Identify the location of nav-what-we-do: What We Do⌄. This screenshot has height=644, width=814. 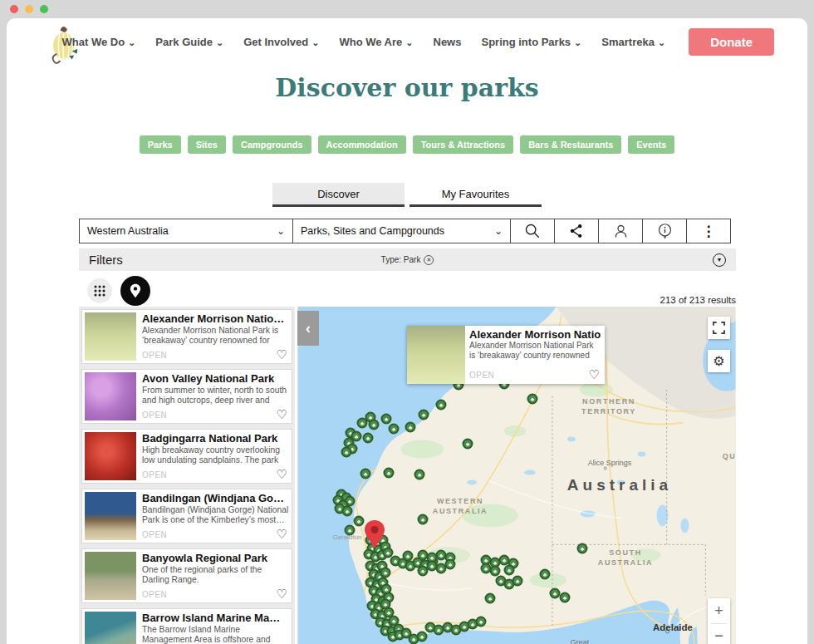
(100, 42).